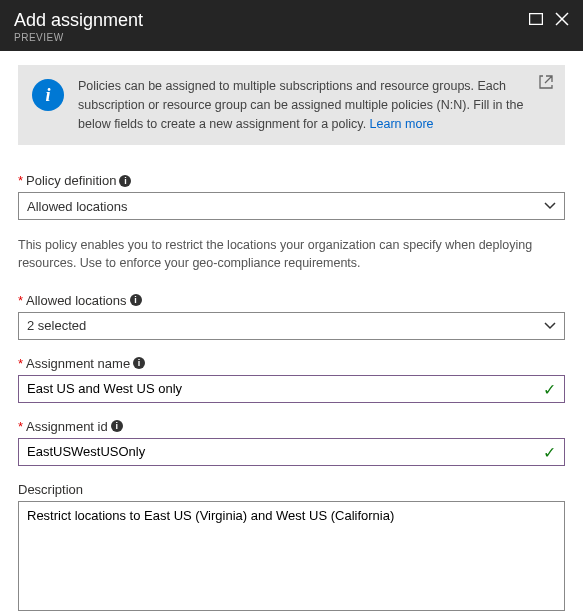 This screenshot has height=615, width=583. I want to click on assignment-name-input: ✓, so click(292, 389).